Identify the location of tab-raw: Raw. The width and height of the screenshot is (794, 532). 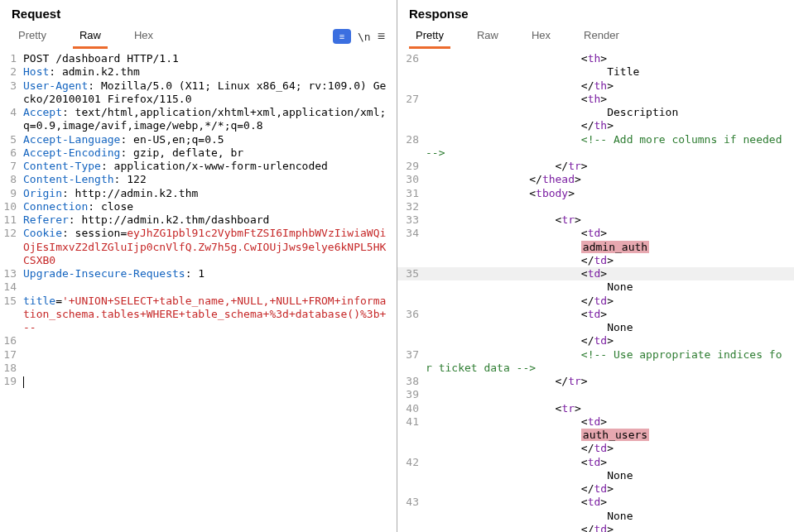
(90, 36).